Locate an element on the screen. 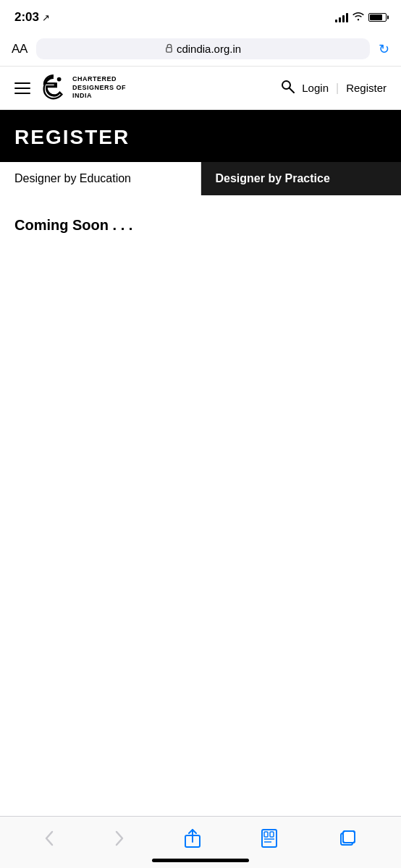 This screenshot has height=868, width=401. refresh-icon: ↻ is located at coordinates (384, 49).